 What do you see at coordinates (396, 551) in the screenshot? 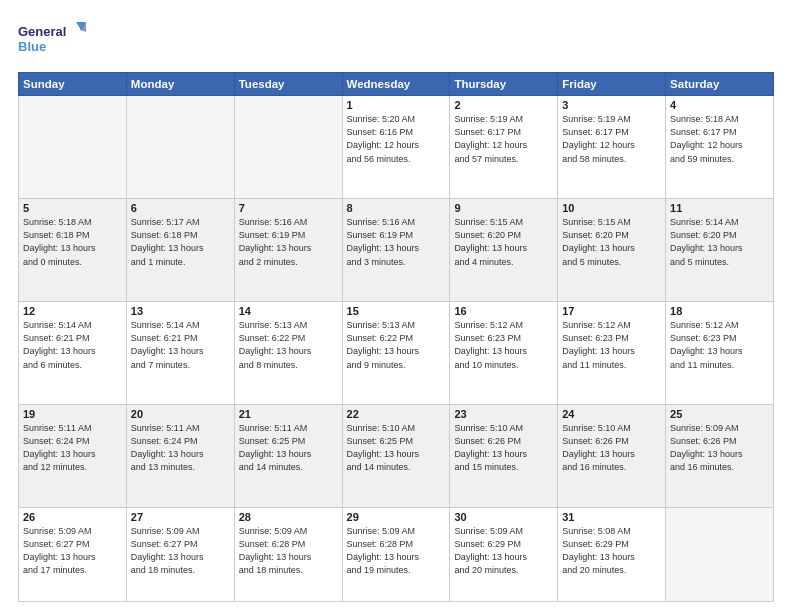
I see `day-info: Sunrise: 5:09 AM Sunset: 6:28 PM Dayligh…` at bounding box center [396, 551].